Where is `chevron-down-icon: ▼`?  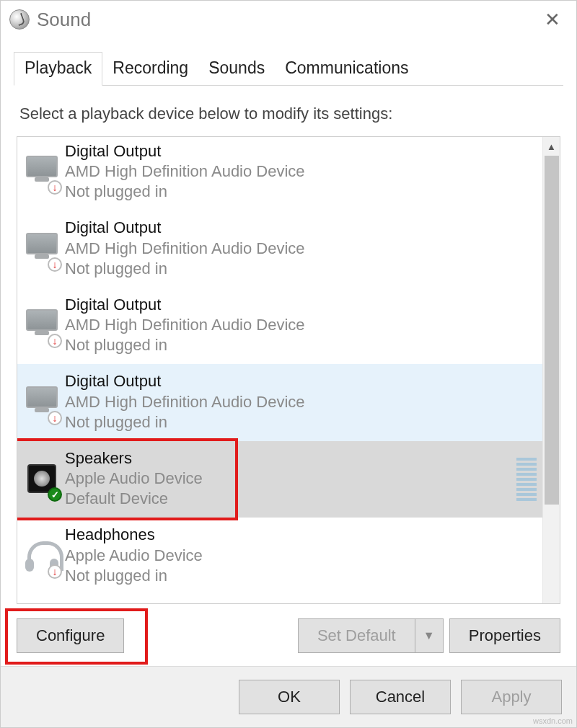
chevron-down-icon: ▼ is located at coordinates (429, 636).